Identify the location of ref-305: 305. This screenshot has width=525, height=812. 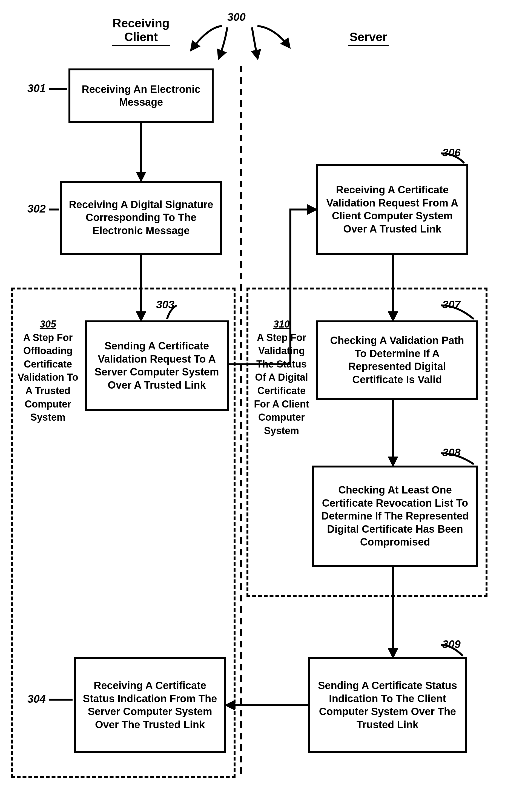
(48, 324).